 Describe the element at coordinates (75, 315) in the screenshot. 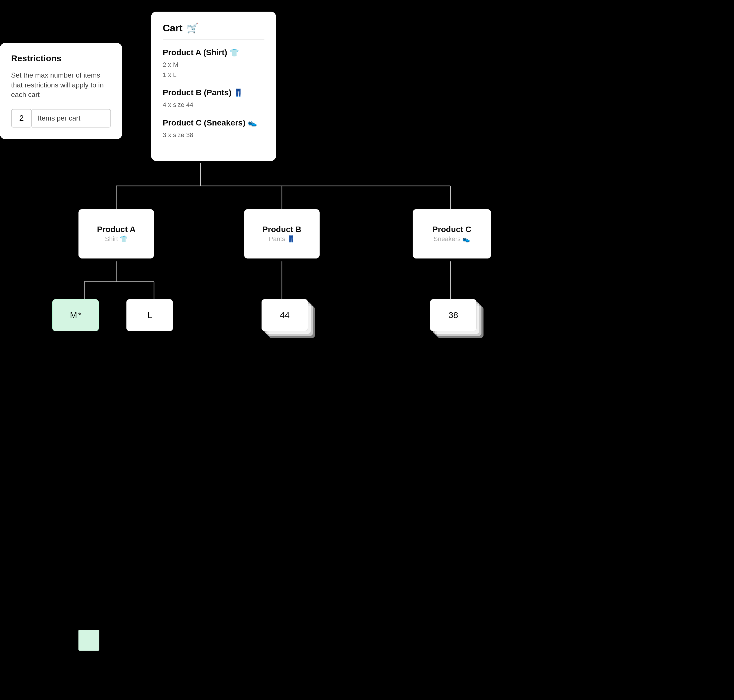

I see `variant-m-node: M *` at that location.